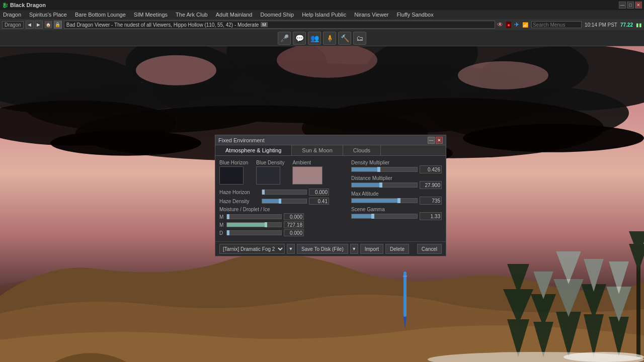  What do you see at coordinates (192, 15) in the screenshot?
I see `menu-ark-club: The Ark Club` at bounding box center [192, 15].